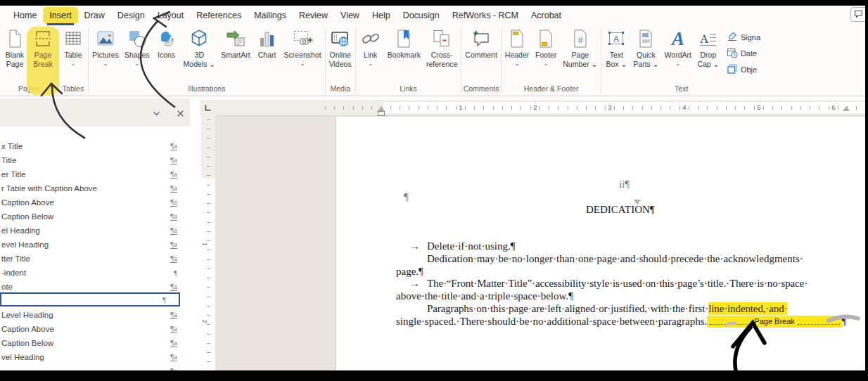  Describe the element at coordinates (131, 15) in the screenshot. I see `ribbon-tab-design: Design` at that location.